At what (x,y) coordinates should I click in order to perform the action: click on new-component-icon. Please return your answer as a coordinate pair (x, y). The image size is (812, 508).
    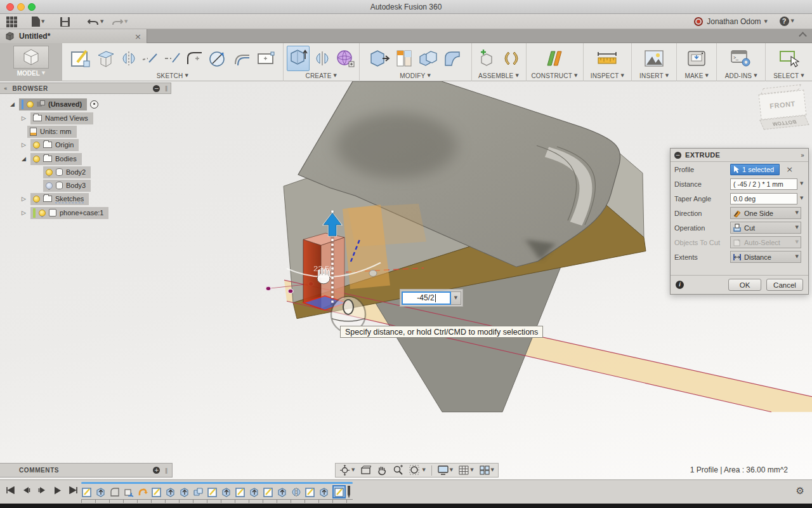
    Looking at the image, I should click on (488, 58).